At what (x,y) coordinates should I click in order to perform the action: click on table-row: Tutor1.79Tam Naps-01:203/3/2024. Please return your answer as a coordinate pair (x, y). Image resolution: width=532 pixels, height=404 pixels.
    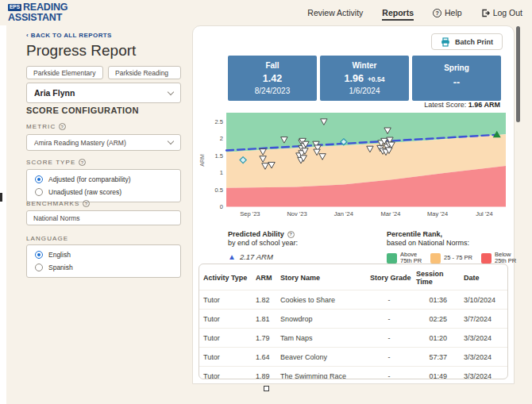
    Looking at the image, I should click on (353, 338).